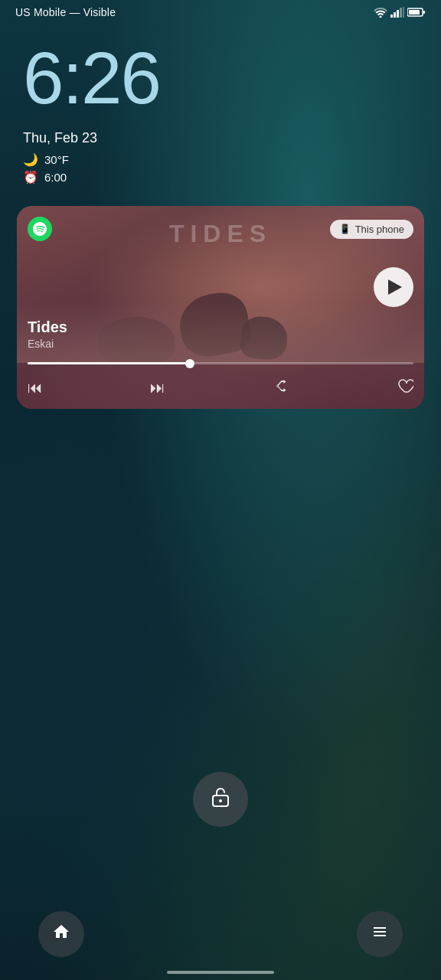 This screenshot has height=980, width=441. Describe the element at coordinates (109, 363) in the screenshot. I see `progress-bar-fill` at that location.